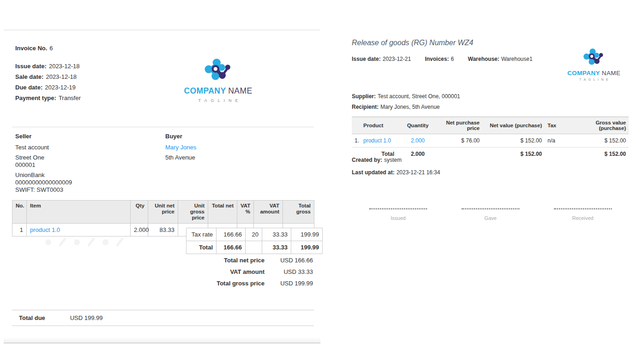  I want to click on release-invoices-value: 6, so click(452, 59).